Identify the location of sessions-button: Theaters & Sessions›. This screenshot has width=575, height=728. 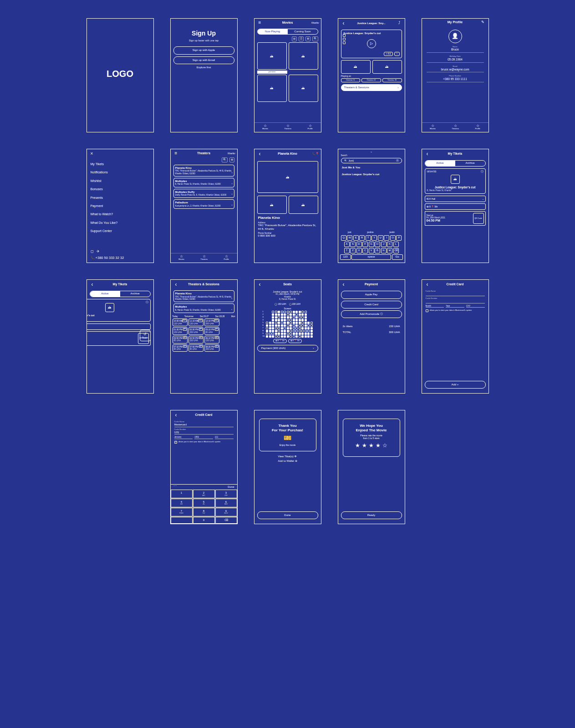
(371, 87).